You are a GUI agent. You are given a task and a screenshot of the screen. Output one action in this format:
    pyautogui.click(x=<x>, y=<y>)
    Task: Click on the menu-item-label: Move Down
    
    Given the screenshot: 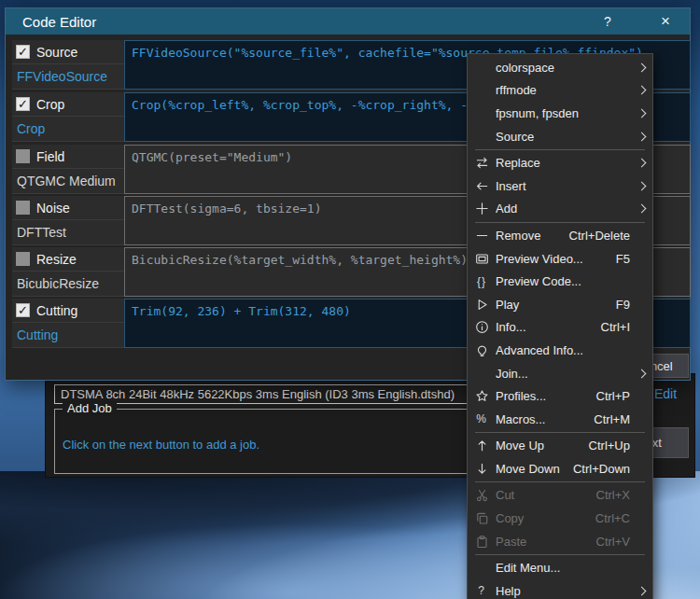 What is the action you would take?
    pyautogui.click(x=534, y=468)
    